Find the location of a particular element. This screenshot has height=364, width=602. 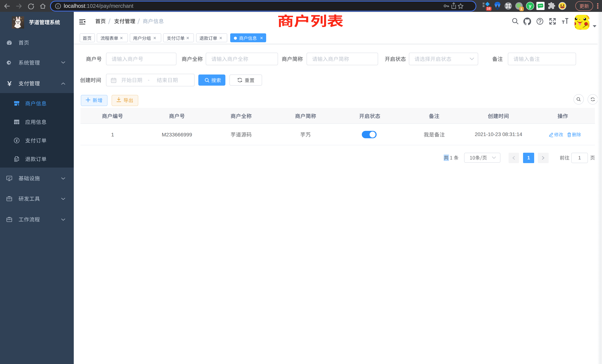

svg-text: y is located at coordinates (530, 6).